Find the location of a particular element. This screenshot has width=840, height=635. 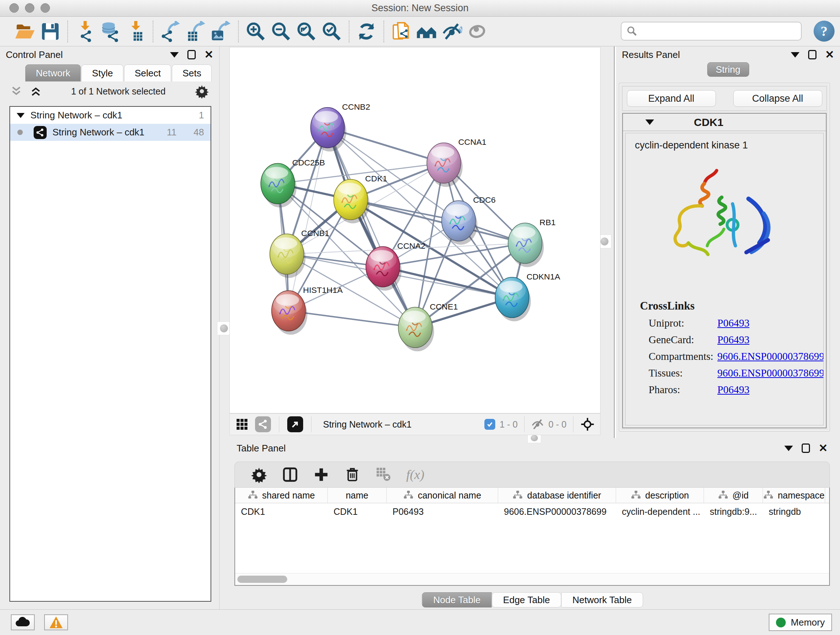

column-header-description: description is located at coordinates (660, 495).